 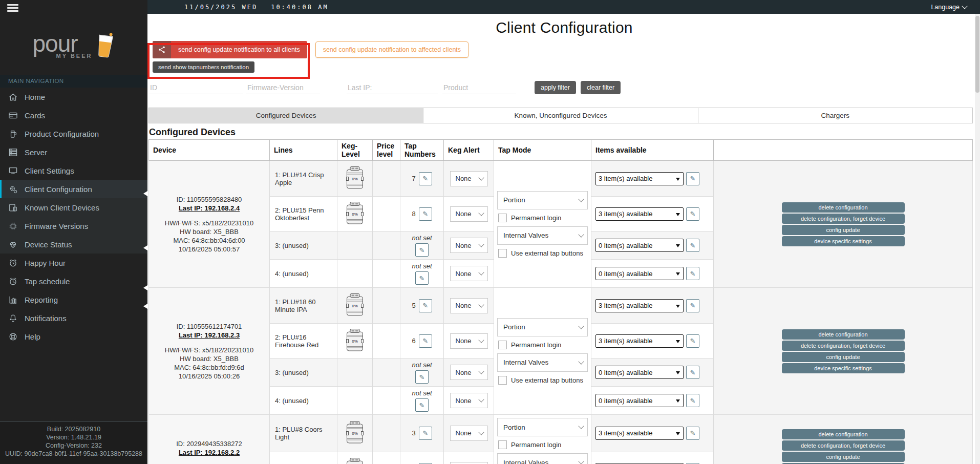 I want to click on sidebar-item-device-status: Device Status, so click(x=74, y=244).